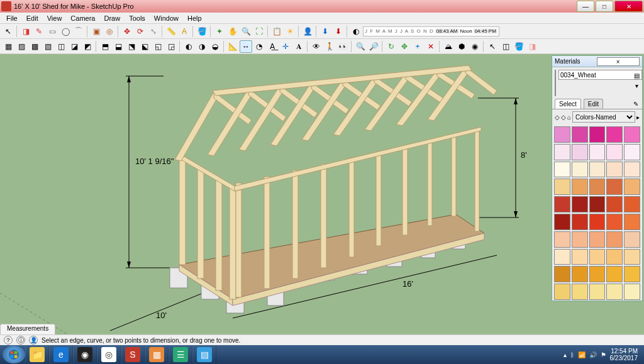  What do you see at coordinates (21, 47) in the screenshot?
I see `hidden-line-icon: ▨` at bounding box center [21, 47].